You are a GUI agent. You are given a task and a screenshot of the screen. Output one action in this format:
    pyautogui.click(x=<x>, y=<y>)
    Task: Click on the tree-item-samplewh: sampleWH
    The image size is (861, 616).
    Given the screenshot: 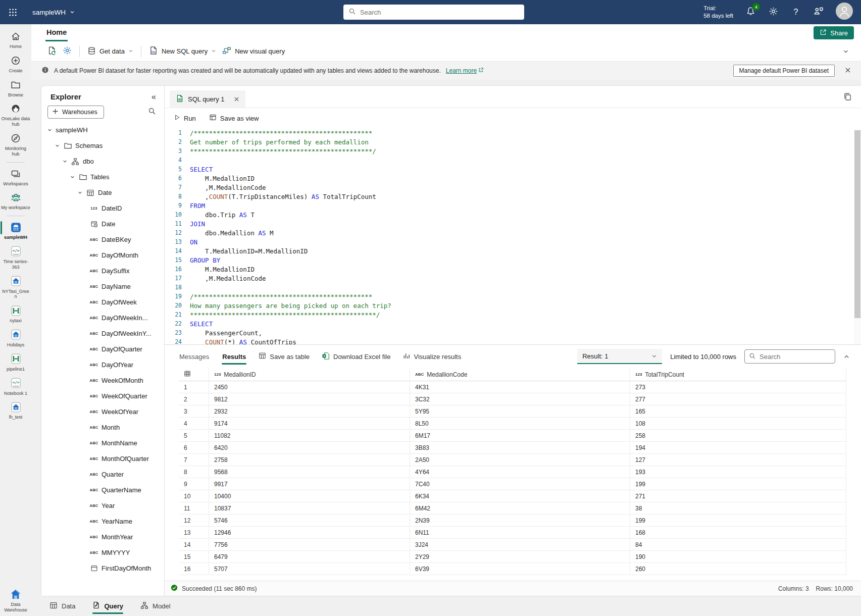 What is the action you would take?
    pyautogui.click(x=103, y=130)
    